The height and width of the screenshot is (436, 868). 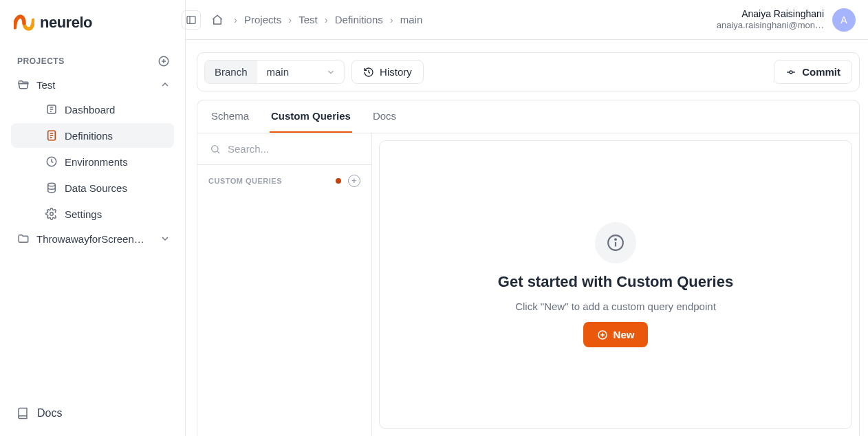 I want to click on history-button: History, so click(x=388, y=72).